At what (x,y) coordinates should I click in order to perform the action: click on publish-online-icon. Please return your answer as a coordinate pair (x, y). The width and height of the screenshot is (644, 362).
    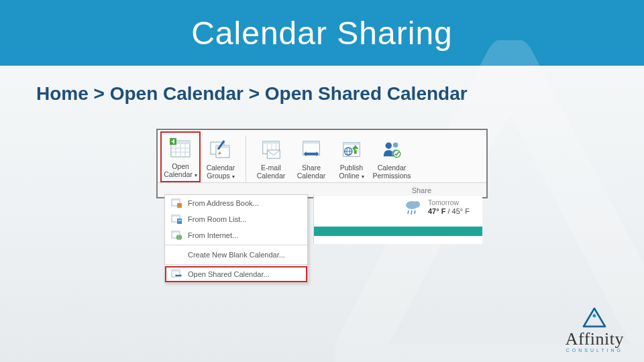
    Looking at the image, I should click on (352, 149).